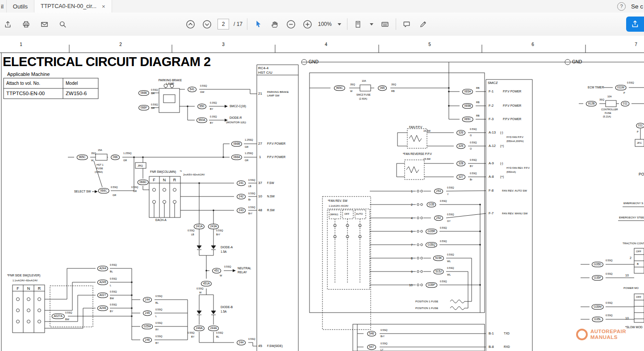  What do you see at coordinates (307, 24) in the screenshot?
I see `toolbar-center-group: / 17 100%` at bounding box center [307, 24].